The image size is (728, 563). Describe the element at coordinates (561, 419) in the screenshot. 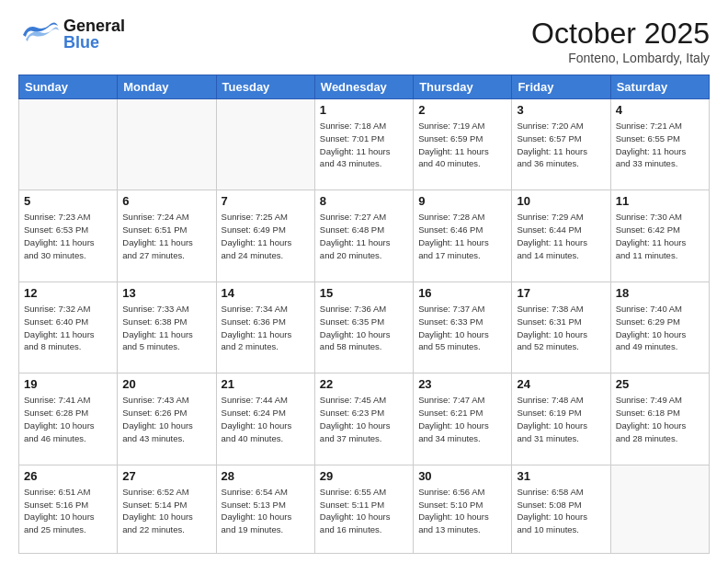

I see `calendar-cell: 24Sunrise: 7:48 AM Sunset: 6:19 PM Dayli…` at that location.